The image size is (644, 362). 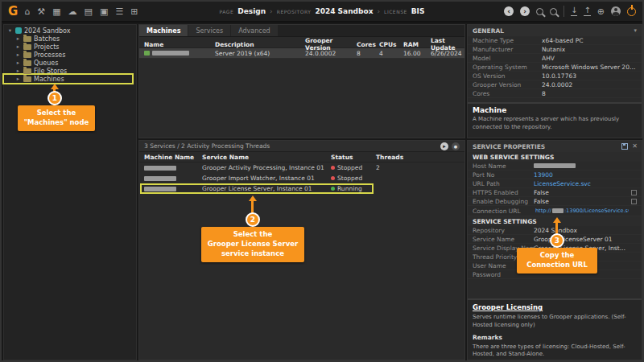 I want to click on property-row: Model AHV, so click(x=555, y=58).